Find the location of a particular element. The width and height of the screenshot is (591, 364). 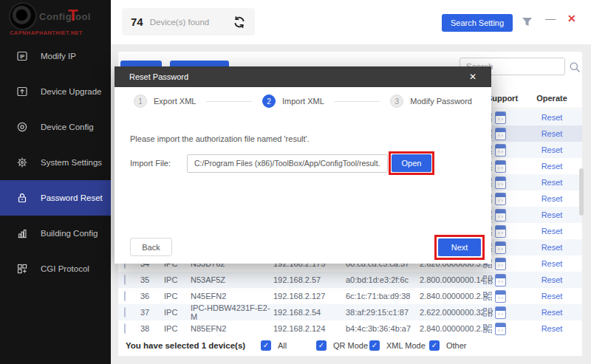

cell-model: N45EFN2 is located at coordinates (232, 296).